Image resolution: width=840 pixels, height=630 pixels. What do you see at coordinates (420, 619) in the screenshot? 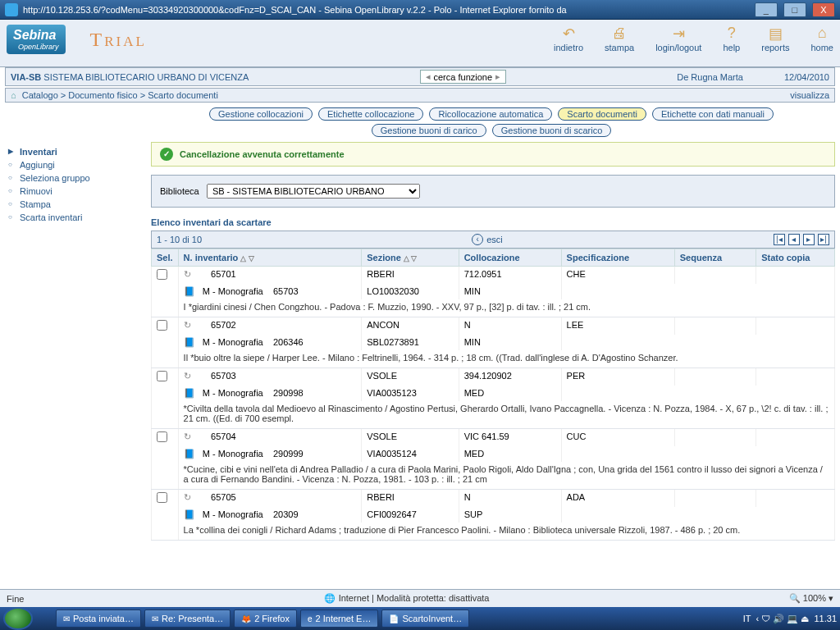
I see `windows-taskbar: ✉ Posta inviata… ✉ Re: Presenta… 🦊 2 Fir…` at bounding box center [420, 619].